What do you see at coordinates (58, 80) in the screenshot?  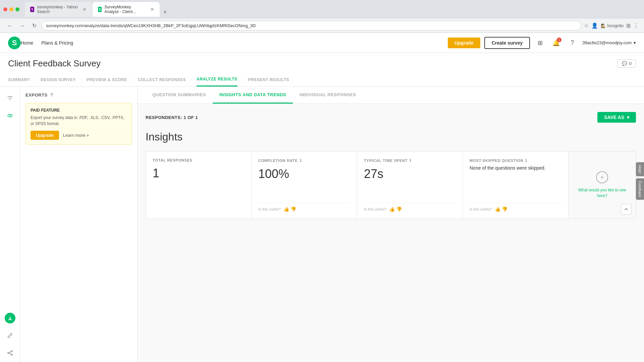 I see `nav-step-design: DESIGN SURVEY` at bounding box center [58, 80].